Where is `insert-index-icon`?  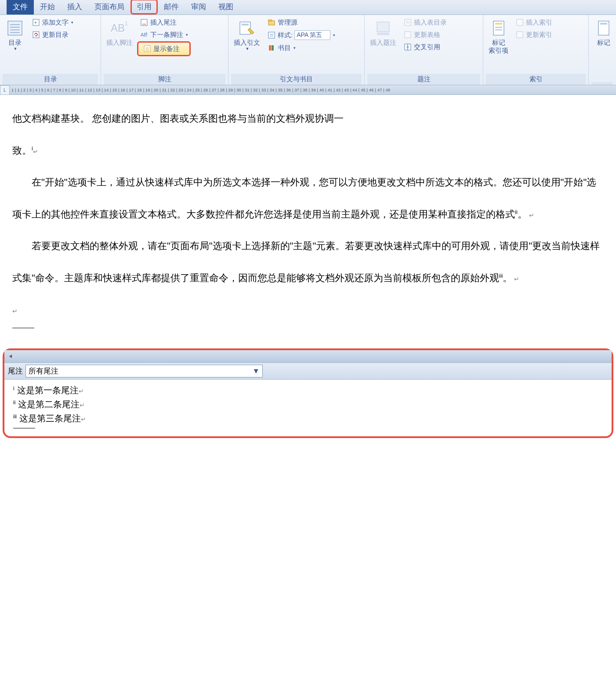 insert-index-icon is located at coordinates (520, 22).